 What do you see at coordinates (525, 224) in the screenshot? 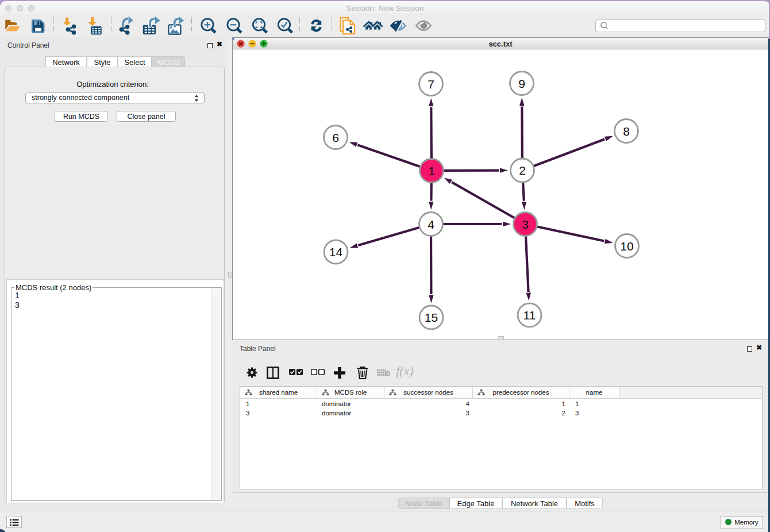
I see `svg-text: 3` at bounding box center [525, 224].